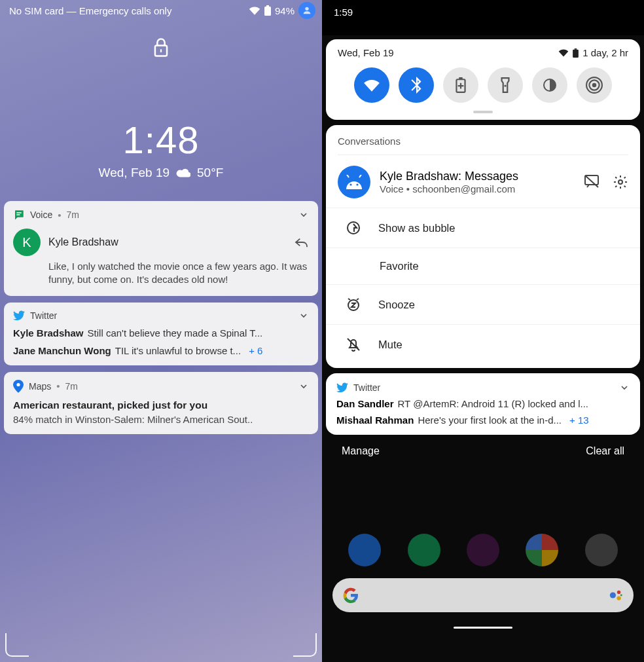  What do you see at coordinates (343, 12) in the screenshot?
I see `status-time: 1:59` at bounding box center [343, 12].